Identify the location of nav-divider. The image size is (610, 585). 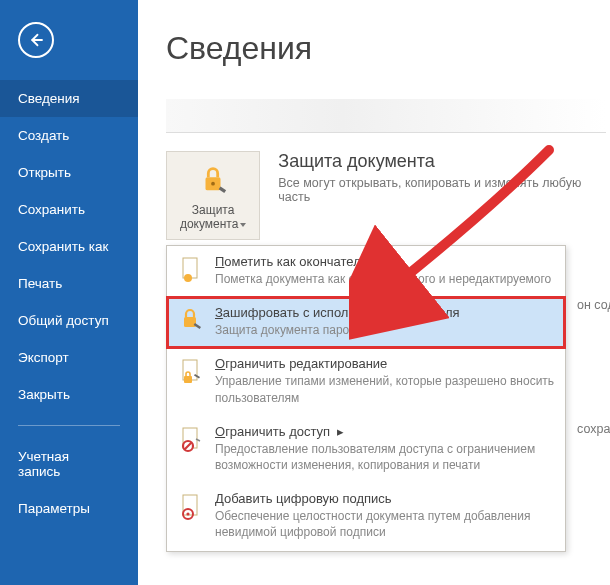
(69, 426).